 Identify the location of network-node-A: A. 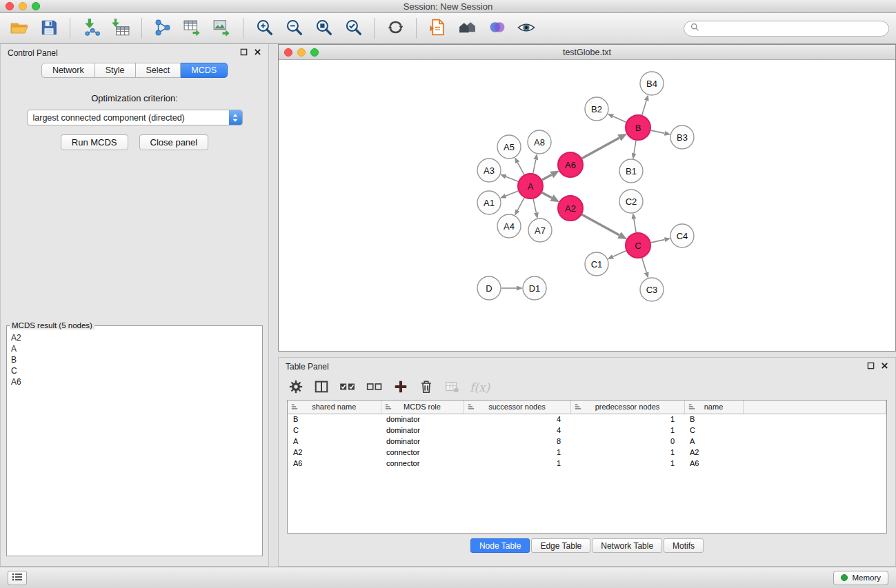
(530, 186).